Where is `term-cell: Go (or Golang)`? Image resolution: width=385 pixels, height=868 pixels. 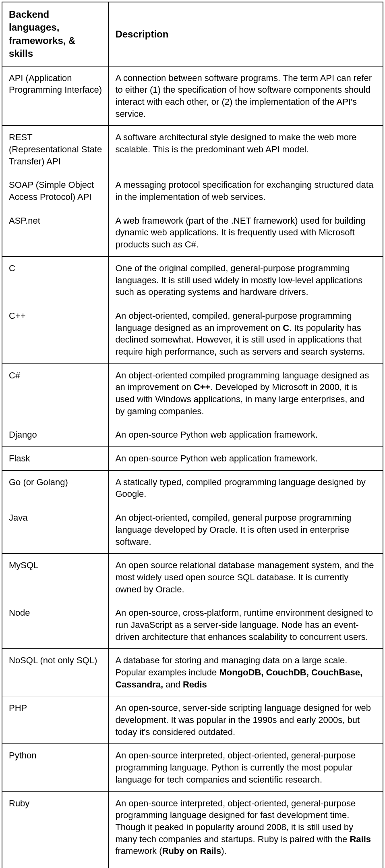
term-cell: Go (or Golang) is located at coordinates (56, 488).